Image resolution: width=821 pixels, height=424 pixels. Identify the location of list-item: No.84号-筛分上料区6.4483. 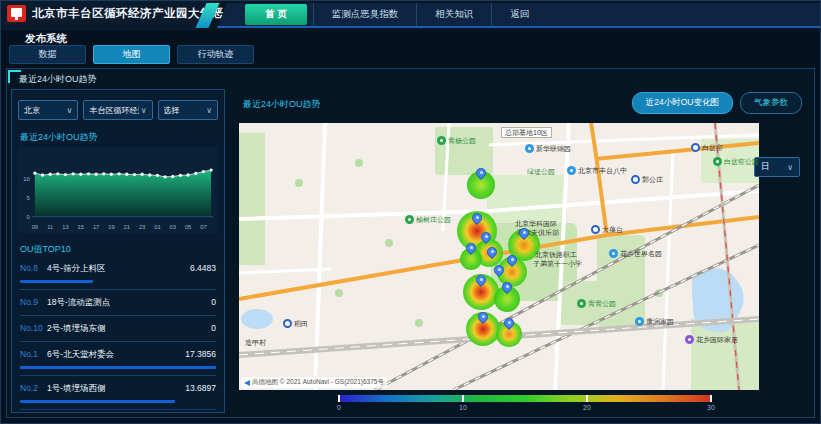
(118, 273).